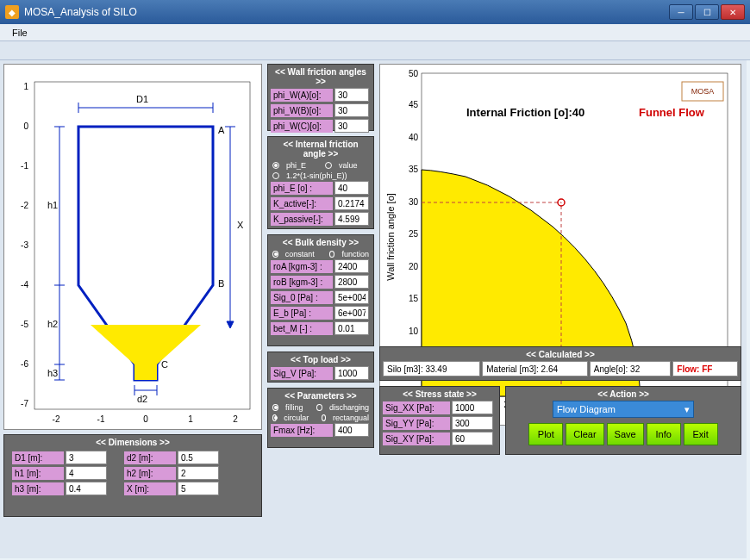 Image resolution: width=750 pixels, height=560 pixels. Describe the element at coordinates (276, 176) in the screenshot. I see `radio-formula` at that location.